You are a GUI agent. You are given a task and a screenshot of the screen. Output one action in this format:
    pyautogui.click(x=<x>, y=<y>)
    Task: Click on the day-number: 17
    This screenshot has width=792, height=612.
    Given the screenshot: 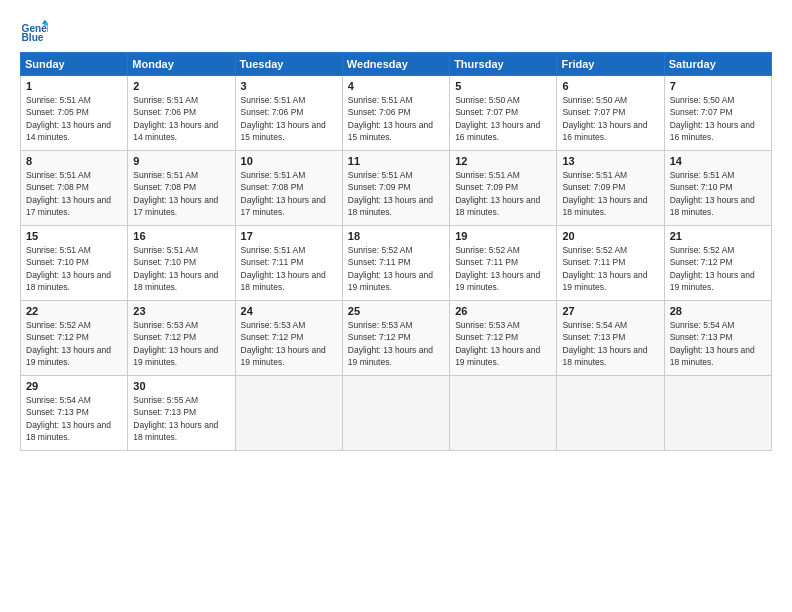 What is the action you would take?
    pyautogui.click(x=289, y=236)
    